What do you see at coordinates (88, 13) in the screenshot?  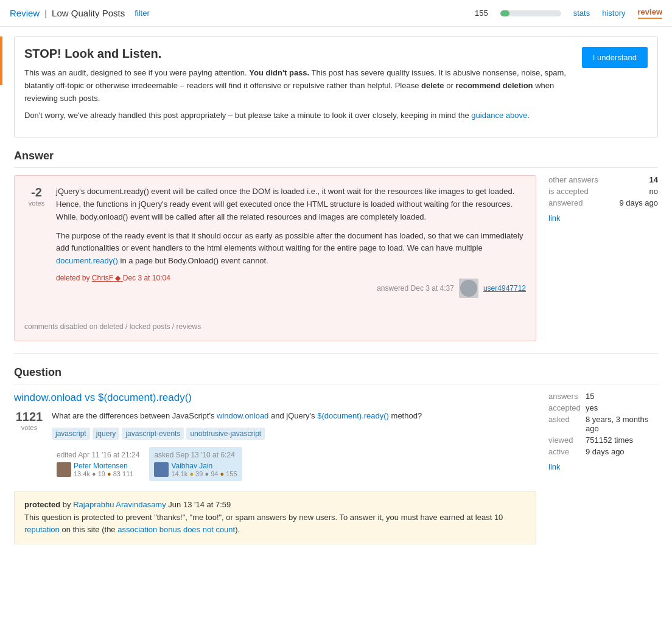 I see `page-title: Low Quality Posts` at bounding box center [88, 13].